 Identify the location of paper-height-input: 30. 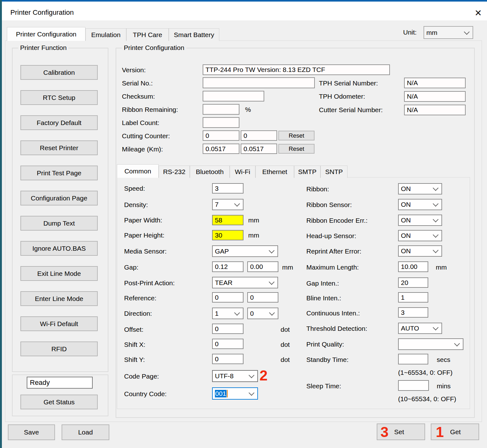
(228, 235).